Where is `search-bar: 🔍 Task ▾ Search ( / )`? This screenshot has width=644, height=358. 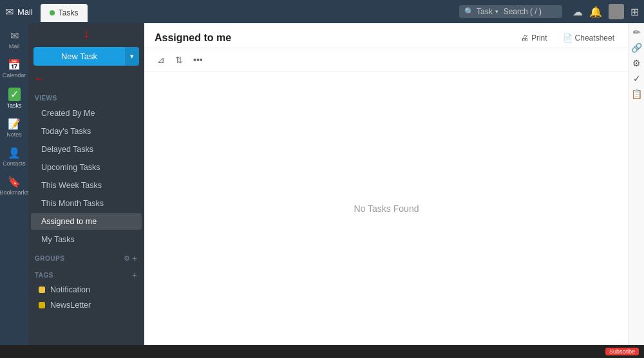 search-bar: 🔍 Task ▾ Search ( / ) is located at coordinates (511, 12).